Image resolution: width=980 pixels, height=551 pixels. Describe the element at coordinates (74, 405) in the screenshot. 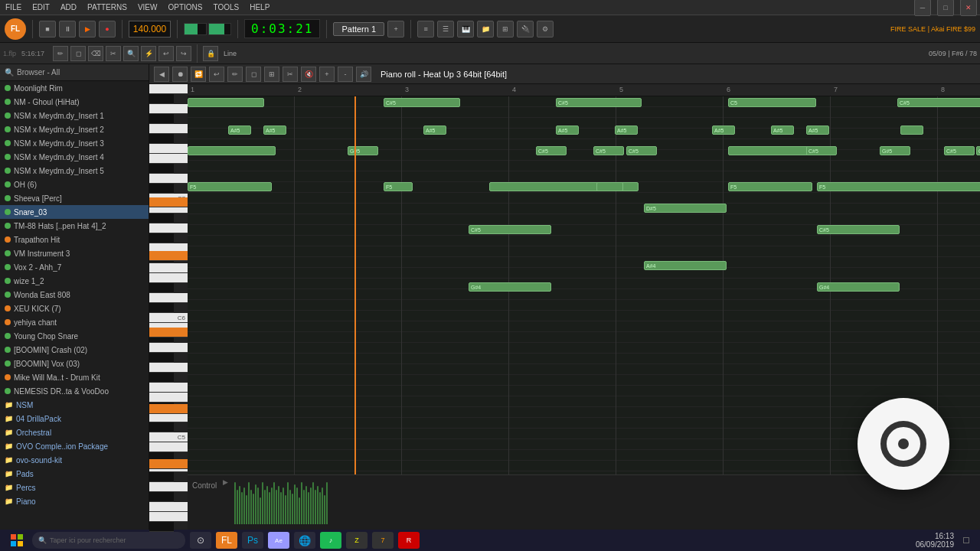

I see `sidebar-item-23: 📁NSM` at that location.